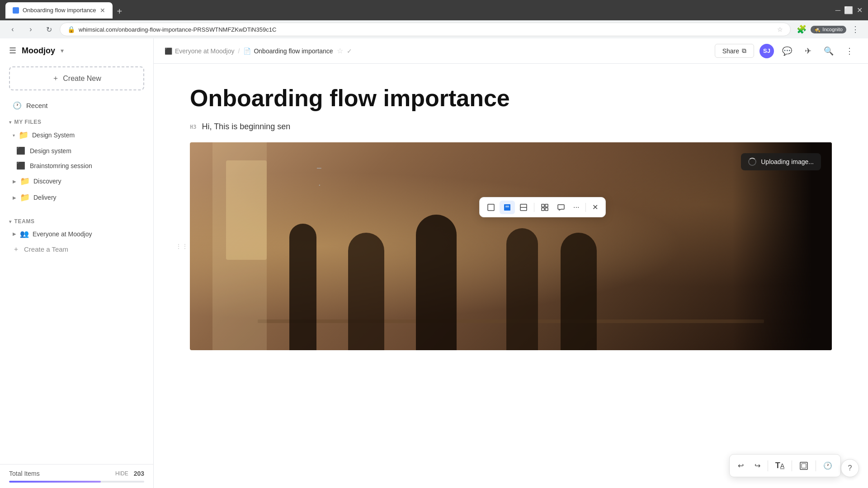 The image size is (868, 488). What do you see at coordinates (13, 51) in the screenshot?
I see `sidebar-toggle-button: ☰` at bounding box center [13, 51].